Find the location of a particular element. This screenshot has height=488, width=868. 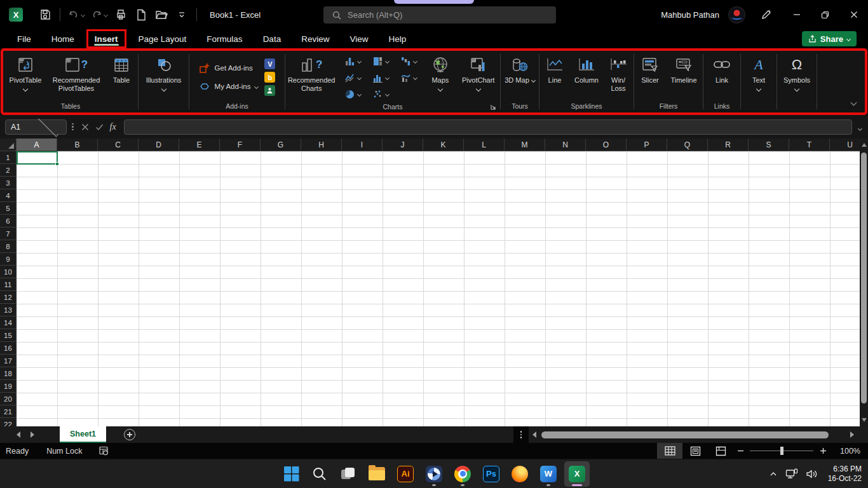

row-header-17: 17 is located at coordinates (8, 361).